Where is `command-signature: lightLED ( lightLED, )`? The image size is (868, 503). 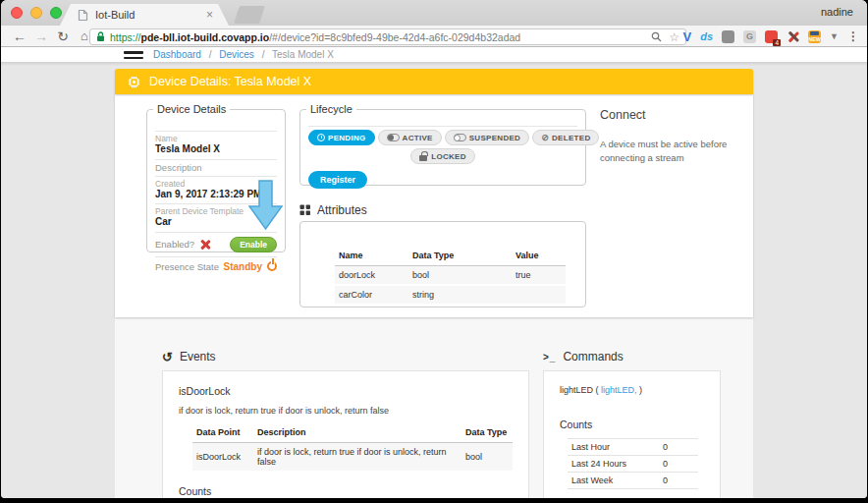 command-signature: lightLED ( lightLED, ) is located at coordinates (632, 390).